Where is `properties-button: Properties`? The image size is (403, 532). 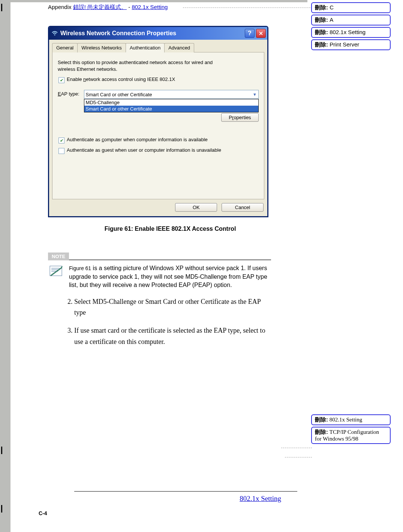
properties-button: Properties is located at coordinates (240, 118).